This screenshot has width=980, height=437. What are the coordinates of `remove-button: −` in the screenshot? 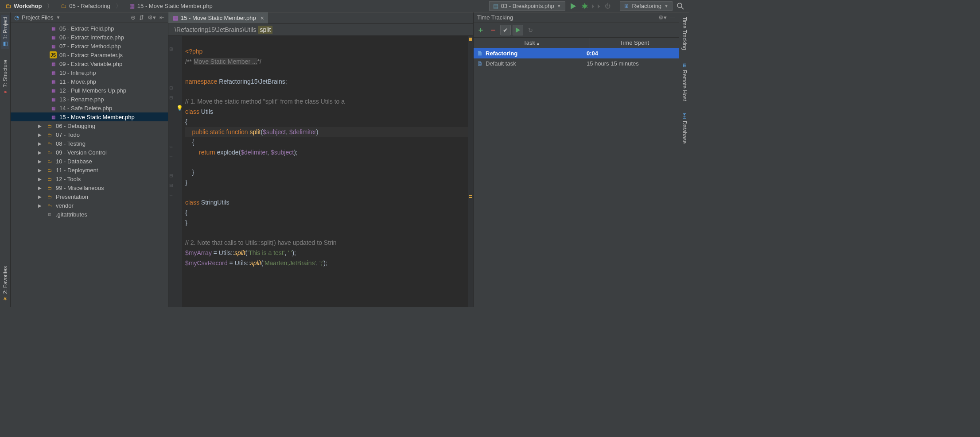 It's located at (493, 30).